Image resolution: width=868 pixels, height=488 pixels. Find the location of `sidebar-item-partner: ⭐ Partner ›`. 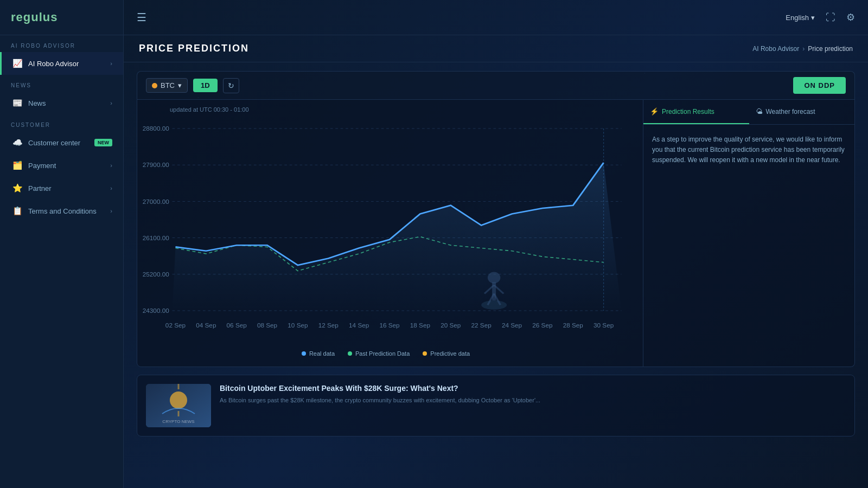

sidebar-item-partner: ⭐ Partner › is located at coordinates (62, 188).